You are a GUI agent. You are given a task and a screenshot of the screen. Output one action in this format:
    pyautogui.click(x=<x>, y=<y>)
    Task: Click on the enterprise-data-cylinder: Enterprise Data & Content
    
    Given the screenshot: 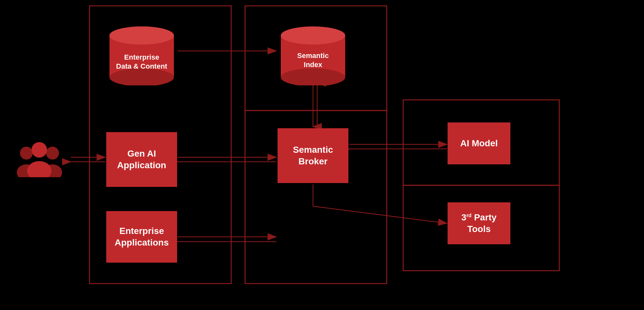 What is the action you would take?
    pyautogui.click(x=142, y=52)
    